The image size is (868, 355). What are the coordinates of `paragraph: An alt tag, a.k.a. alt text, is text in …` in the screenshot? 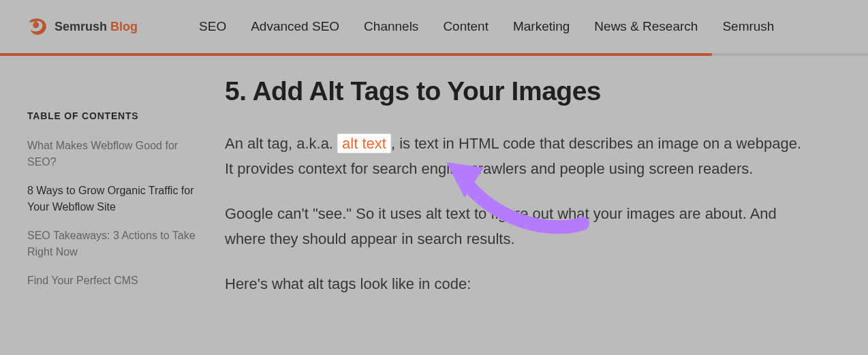 It's located at (518, 157).